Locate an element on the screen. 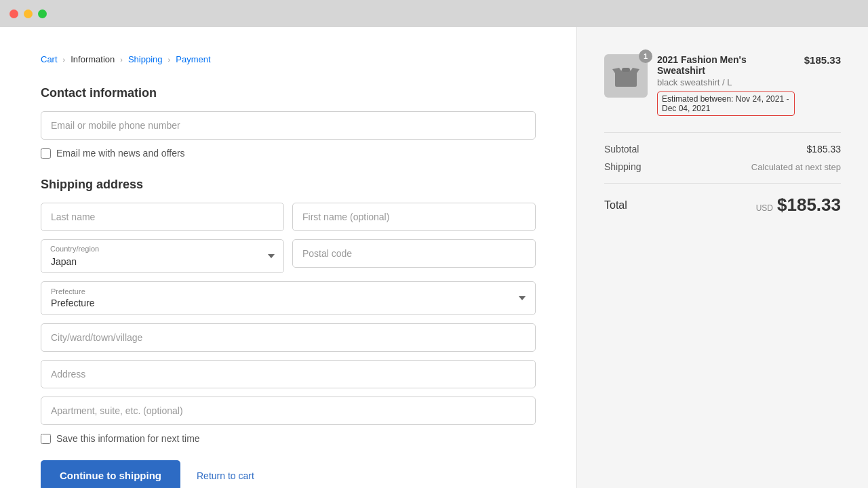 This screenshot has width=868, height=488. order-item: 1 2021 Fashion Men's Sweatshirt black sw… is located at coordinates (723, 85).